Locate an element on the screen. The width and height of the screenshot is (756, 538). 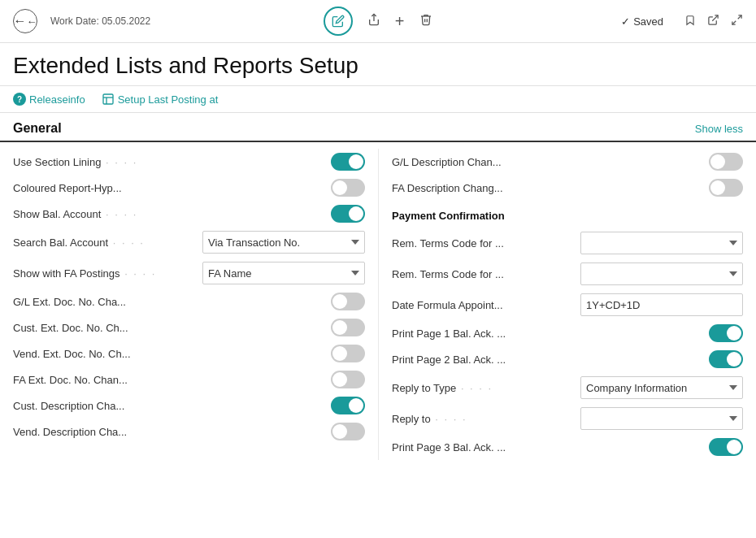
use-section-lining-label: Use Section Lining · · · · is located at coordinates (172, 163).